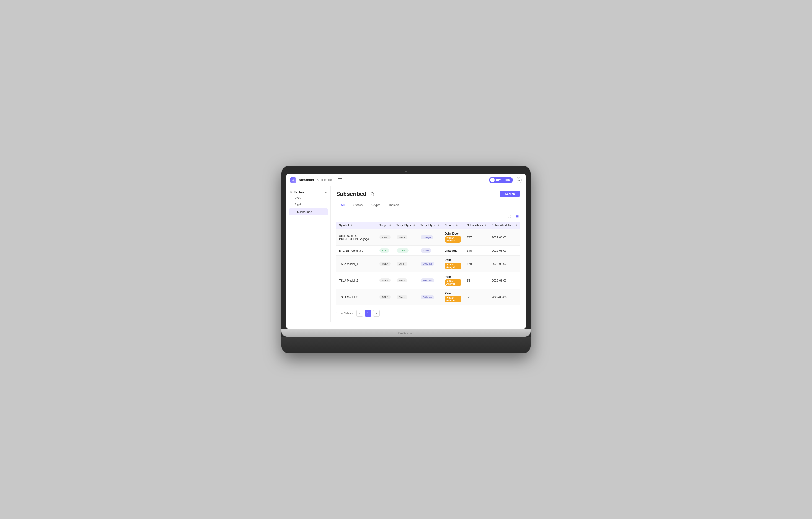 Image resolution: width=812 pixels, height=519 pixels. Describe the element at coordinates (406, 251) in the screenshot. I see `screen: A Armadillo S-Ensembler INVESTOR` at that location.